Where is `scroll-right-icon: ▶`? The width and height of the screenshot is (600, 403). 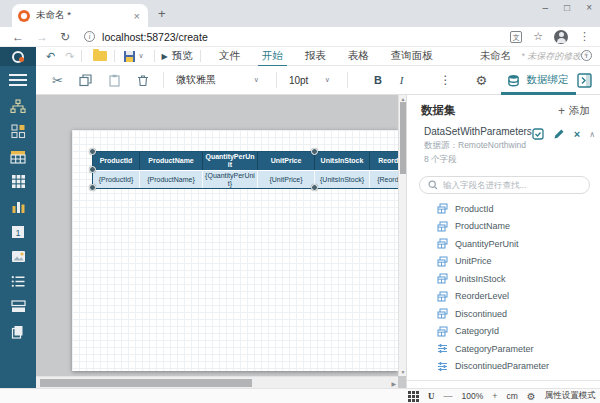 scroll-right-icon: ▶ is located at coordinates (394, 384).